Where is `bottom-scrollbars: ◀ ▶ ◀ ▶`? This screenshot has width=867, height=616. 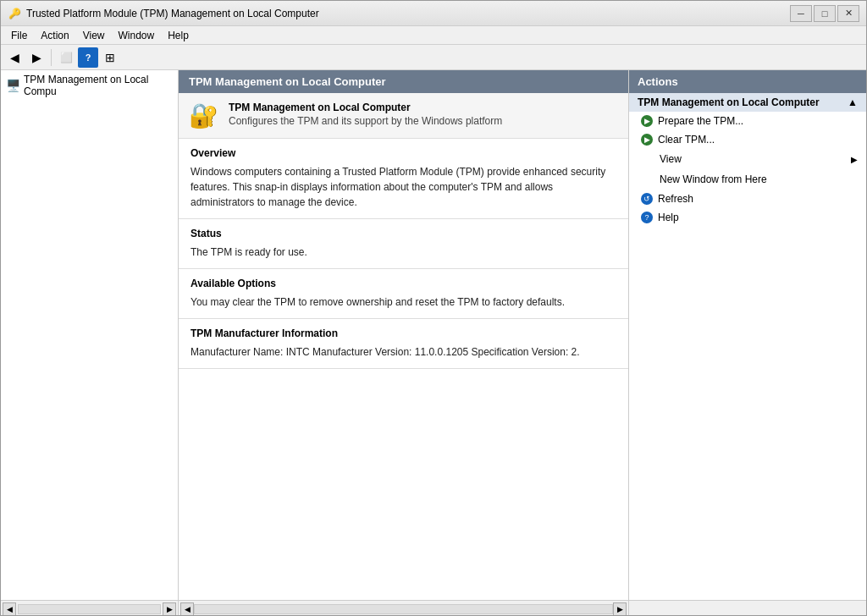 bottom-scrollbars: ◀ ▶ ◀ ▶ is located at coordinates (434, 608).